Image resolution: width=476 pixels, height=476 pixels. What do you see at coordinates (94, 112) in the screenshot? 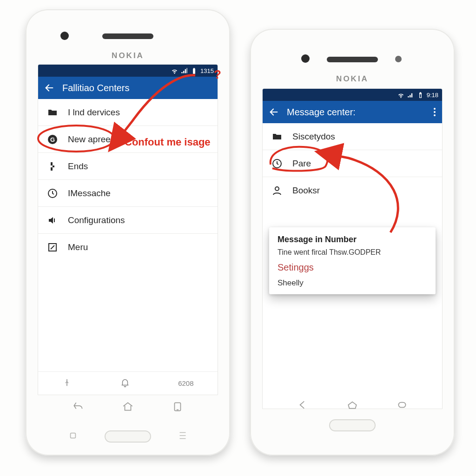
I see `row-label: I lnd dervices` at bounding box center [94, 112].